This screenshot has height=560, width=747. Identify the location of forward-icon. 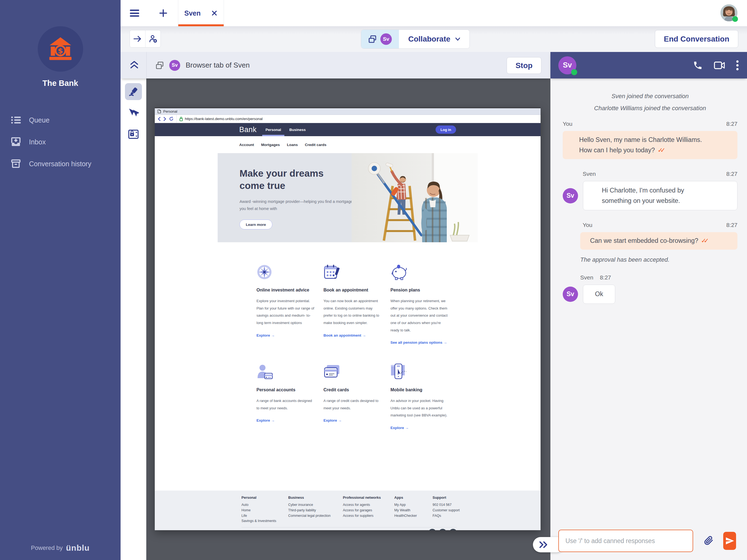
(165, 119).